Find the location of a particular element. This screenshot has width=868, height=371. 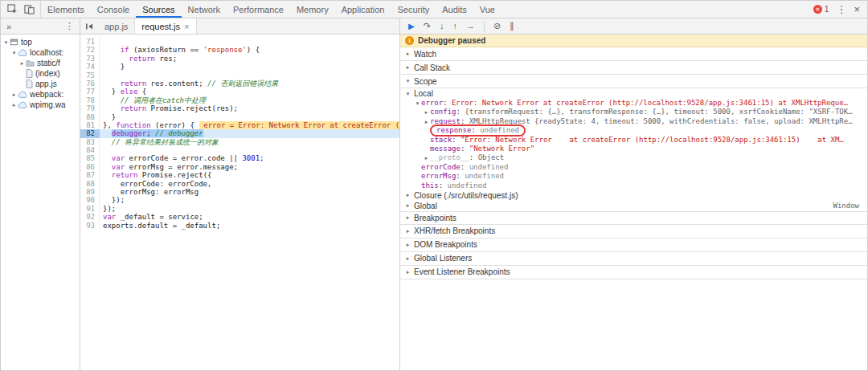

line-number: 88 is located at coordinates (90, 184).